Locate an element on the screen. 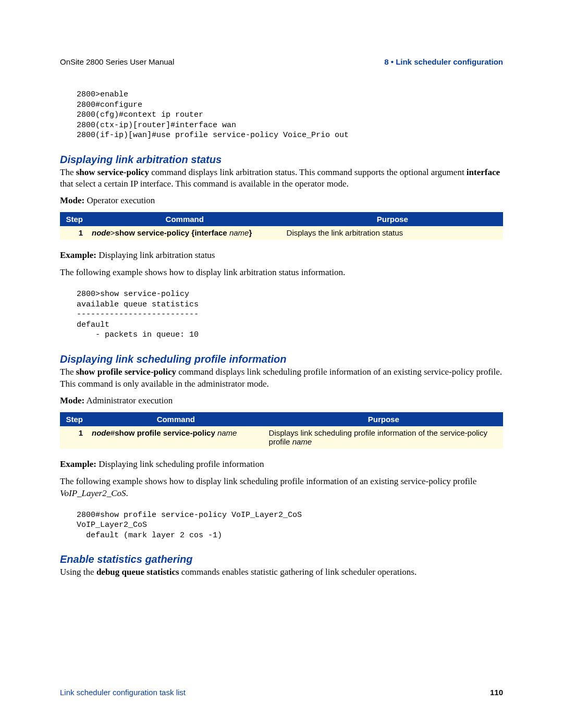 The width and height of the screenshot is (563, 728). header-left: OnSite 2800 Series User Manual is located at coordinates (117, 61).